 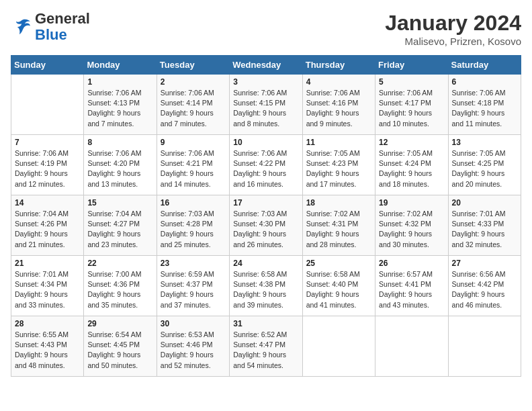 What do you see at coordinates (485, 109) in the screenshot?
I see `day-info: Sunrise: 7:06 AM Sunset: 4:18 PM Dayligh…` at bounding box center [485, 109].